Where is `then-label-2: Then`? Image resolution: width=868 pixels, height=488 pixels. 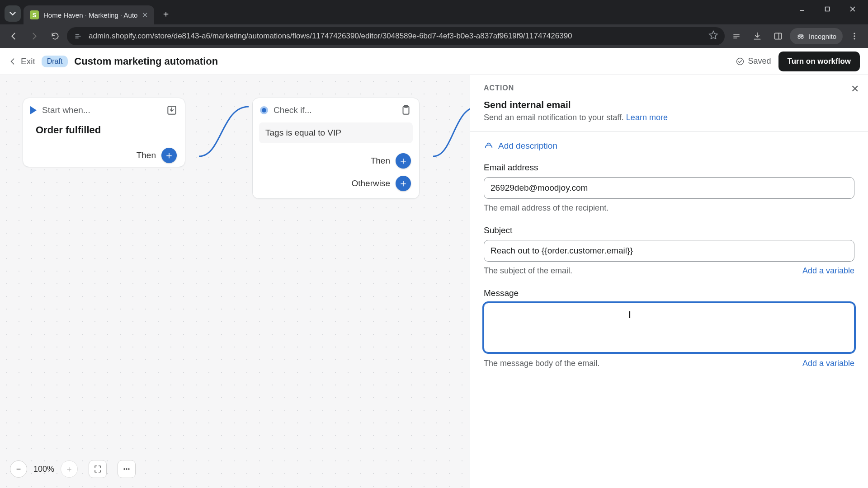 then-label-2: Then is located at coordinates (381, 161).